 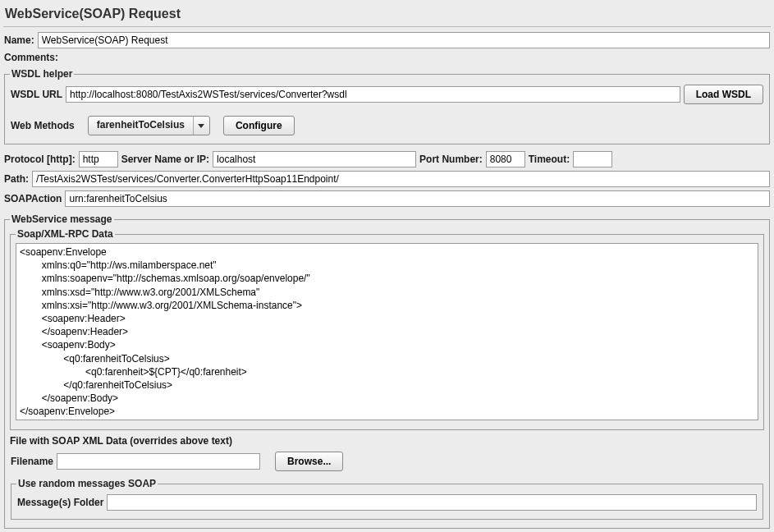 What do you see at coordinates (387, 499) in the screenshot?
I see `random-soap-group: Use random messages SOAP Message(s) Fold…` at bounding box center [387, 499].